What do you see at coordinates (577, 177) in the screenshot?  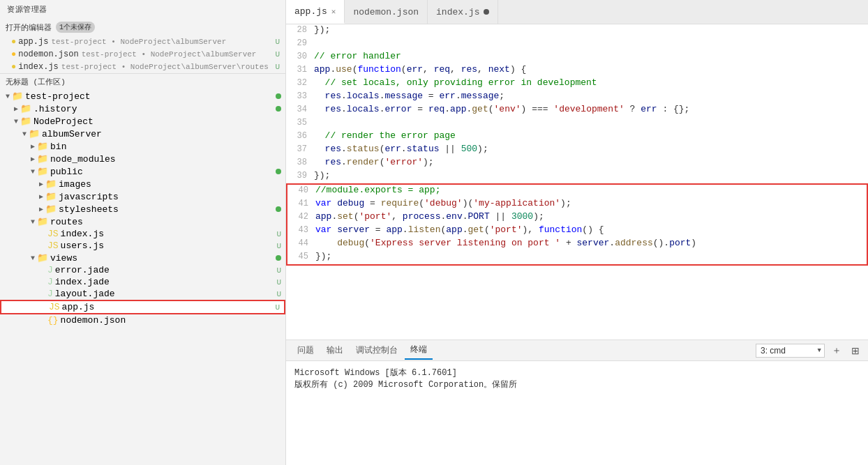 I see `code-line-39: 39 });` at bounding box center [577, 177].